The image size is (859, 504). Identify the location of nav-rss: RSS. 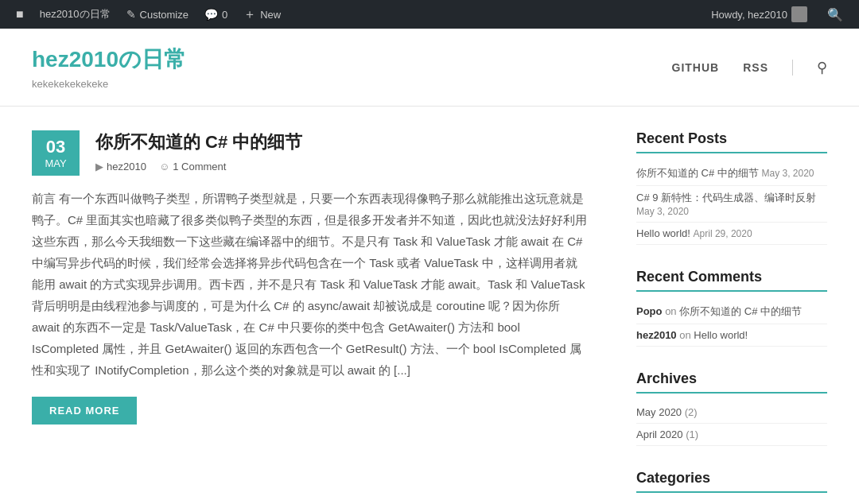
(756, 68).